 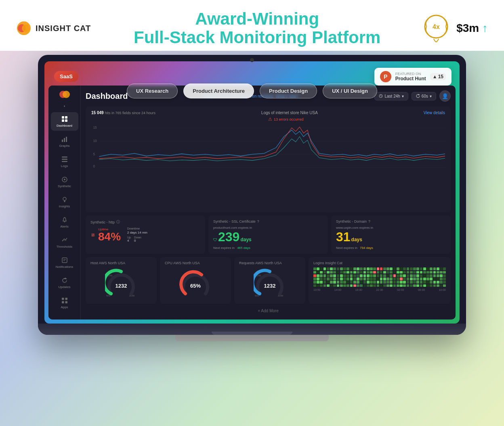 What do you see at coordinates (288, 91) in the screenshot?
I see `tab-product-design: Product Design` at bounding box center [288, 91].